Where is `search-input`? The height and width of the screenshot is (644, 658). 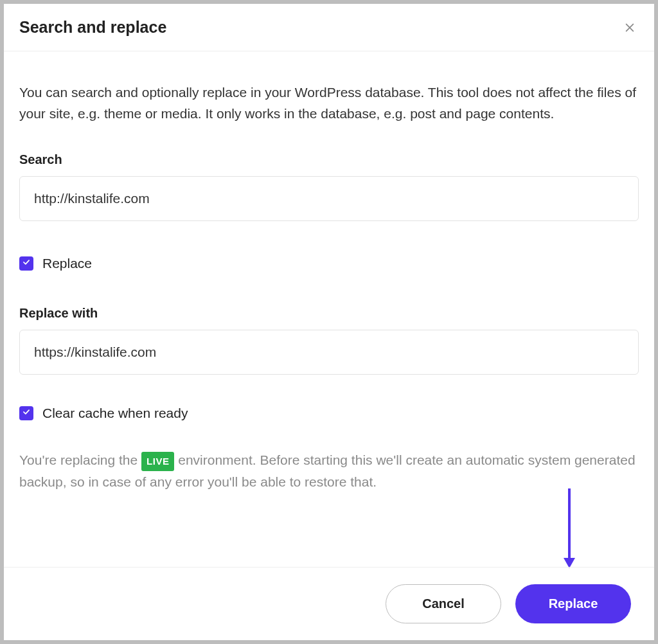
search-input is located at coordinates (329, 199).